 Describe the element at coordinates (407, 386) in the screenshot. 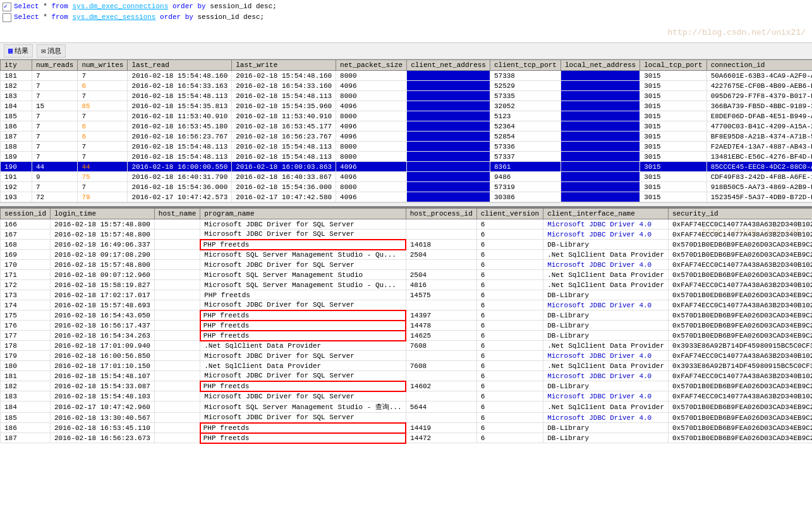

I see `lower-table-row: 1822016-02-18 15:54:33.087PHP freetds146…` at that location.